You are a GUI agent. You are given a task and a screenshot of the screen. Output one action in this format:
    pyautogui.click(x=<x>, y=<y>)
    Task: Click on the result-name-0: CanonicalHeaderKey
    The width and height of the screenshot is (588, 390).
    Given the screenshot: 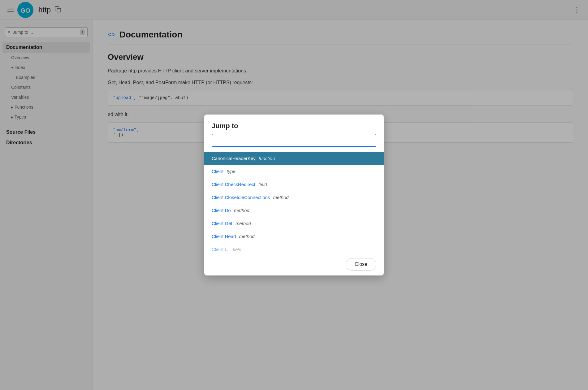 What is the action you would take?
    pyautogui.click(x=234, y=158)
    